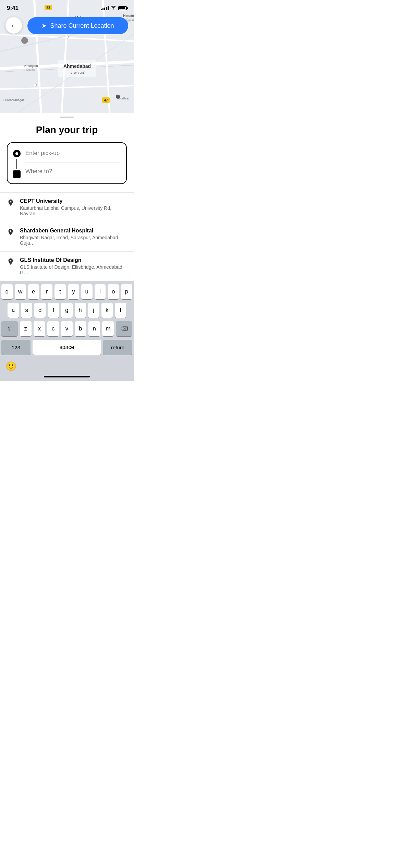  I want to click on suggestion-item: GLS Institute Of Design GLS Institute of…, so click(67, 266).